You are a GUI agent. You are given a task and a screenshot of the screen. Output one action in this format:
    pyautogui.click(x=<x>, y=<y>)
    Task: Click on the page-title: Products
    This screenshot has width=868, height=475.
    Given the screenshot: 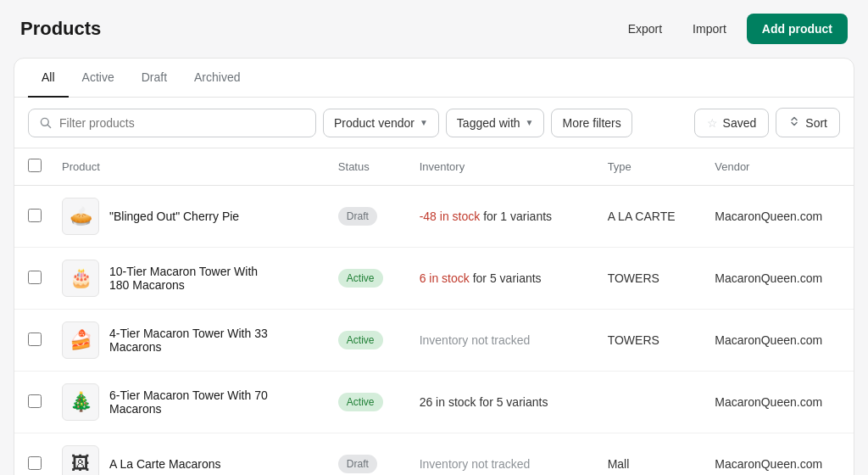 What is the action you would take?
    pyautogui.click(x=61, y=29)
    